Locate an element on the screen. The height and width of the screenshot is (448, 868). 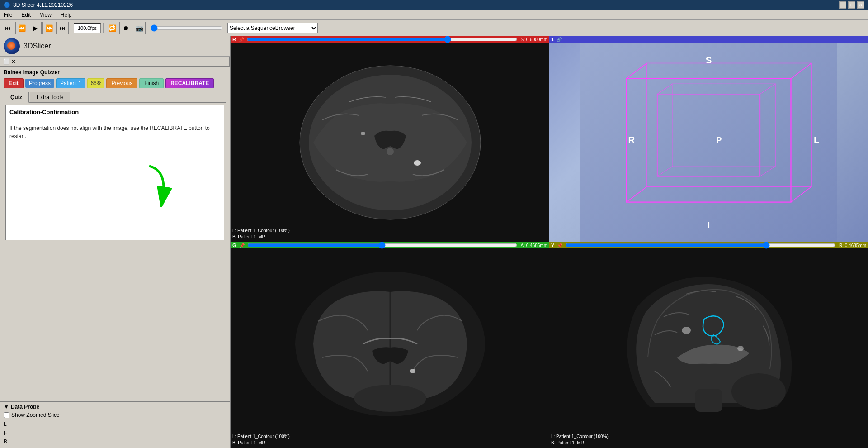
data-probe-section: ▼ Data Probe Show Zoomed Slice L F B is located at coordinates (115, 424).